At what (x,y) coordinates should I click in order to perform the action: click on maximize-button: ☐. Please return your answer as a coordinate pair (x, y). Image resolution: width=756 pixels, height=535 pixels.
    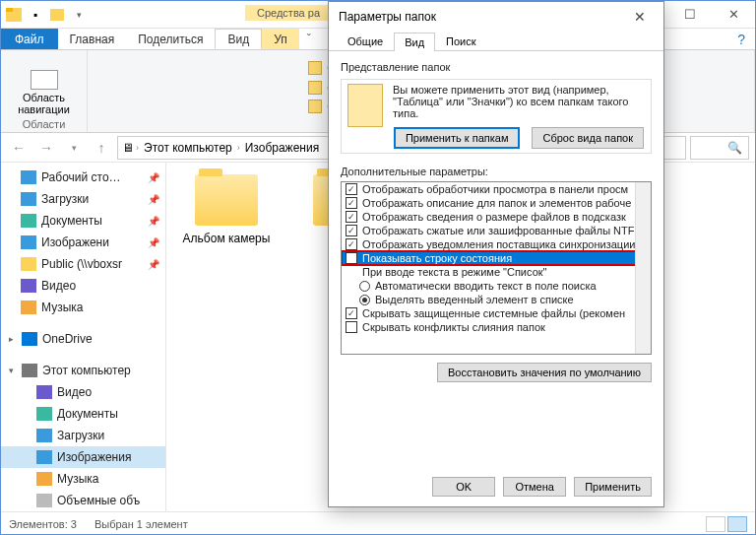
    Looking at the image, I should click on (690, 15).